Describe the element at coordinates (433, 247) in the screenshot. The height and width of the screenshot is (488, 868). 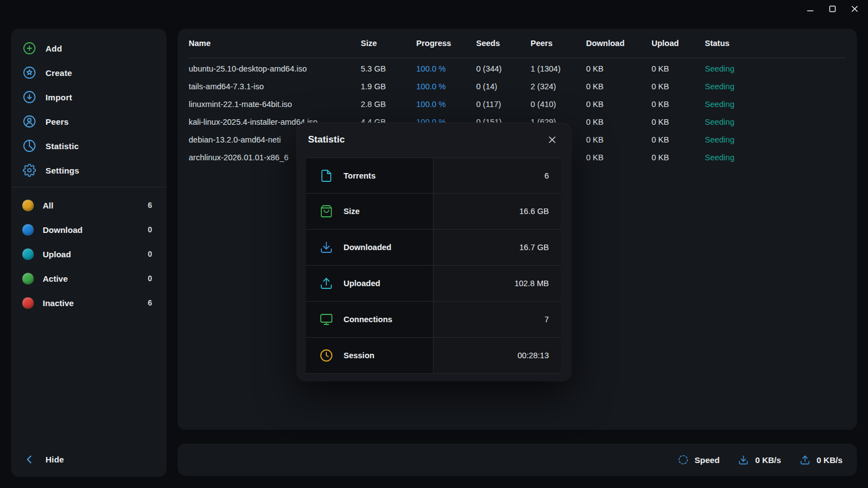
I see `stat-row-downloaded: Downloaded 16.7 GB` at that location.